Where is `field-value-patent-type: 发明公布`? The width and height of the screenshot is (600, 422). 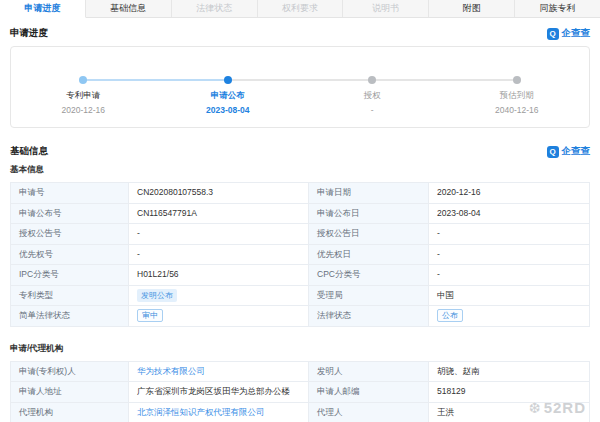 field-value-patent-type: 发明公布 is located at coordinates (219, 296).